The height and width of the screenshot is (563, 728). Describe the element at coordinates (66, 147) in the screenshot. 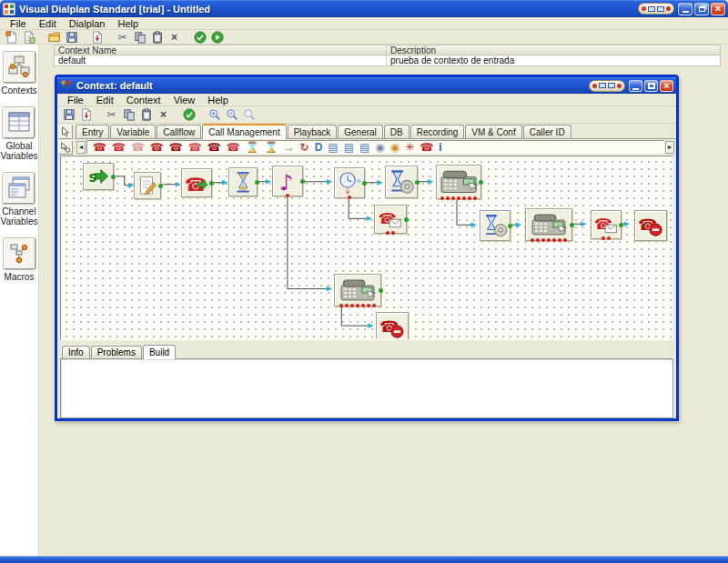

I see `selector-tool` at that location.